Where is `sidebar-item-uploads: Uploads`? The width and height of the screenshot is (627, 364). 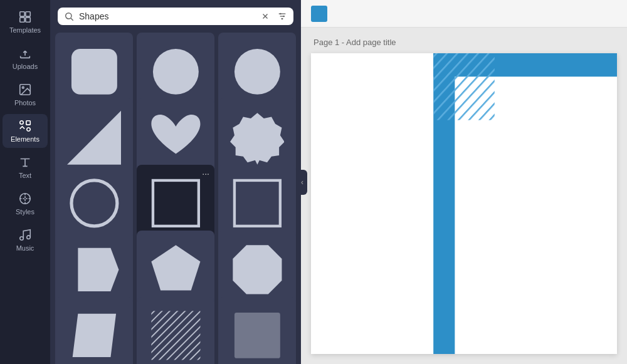
sidebar-item-uploads: Uploads is located at coordinates (25, 58).